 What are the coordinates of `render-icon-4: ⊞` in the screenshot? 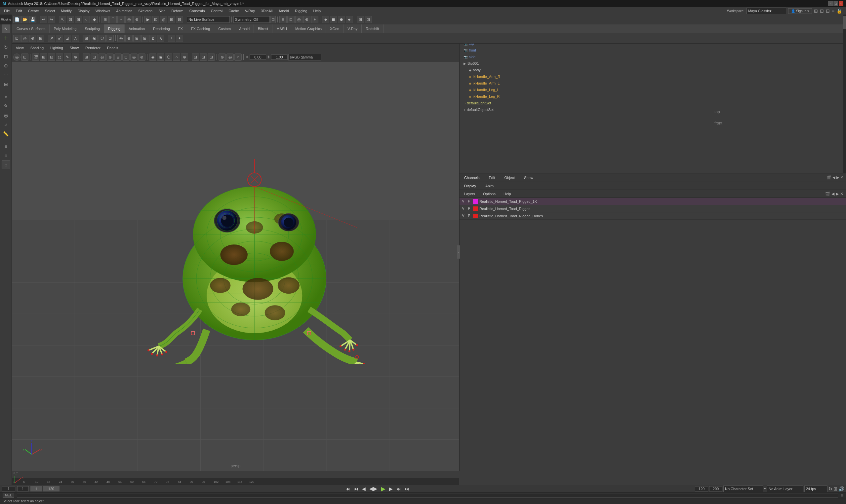 It's located at (172, 20).